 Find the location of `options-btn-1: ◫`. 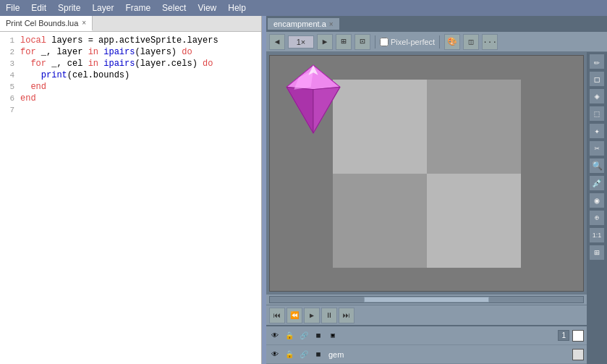

options-btn-1: ◫ is located at coordinates (471, 42).